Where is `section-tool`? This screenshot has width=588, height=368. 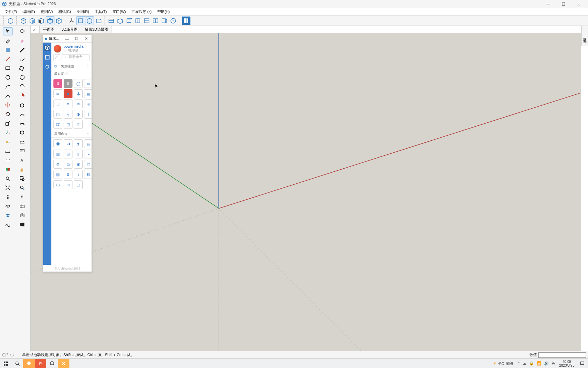
section-tool is located at coordinates (8, 160).